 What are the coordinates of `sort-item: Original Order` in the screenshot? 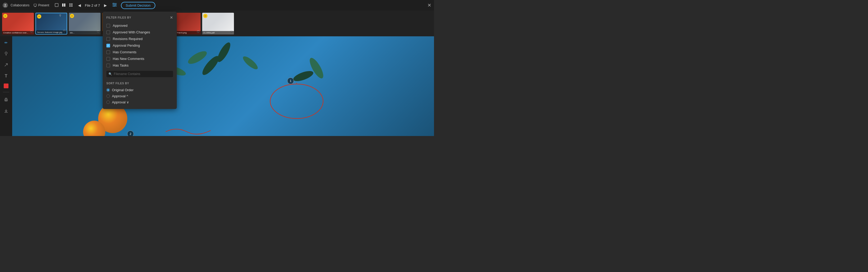 It's located at (140, 90).